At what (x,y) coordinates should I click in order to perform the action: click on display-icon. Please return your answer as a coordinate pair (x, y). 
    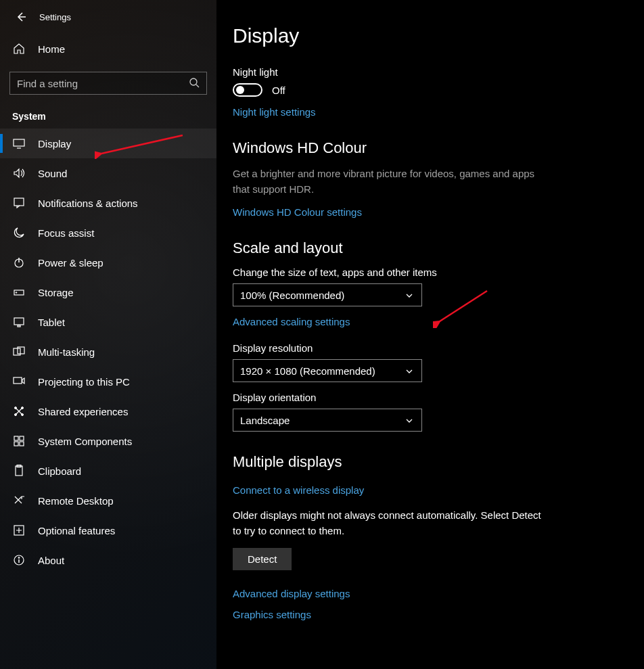
    Looking at the image, I should click on (19, 143).